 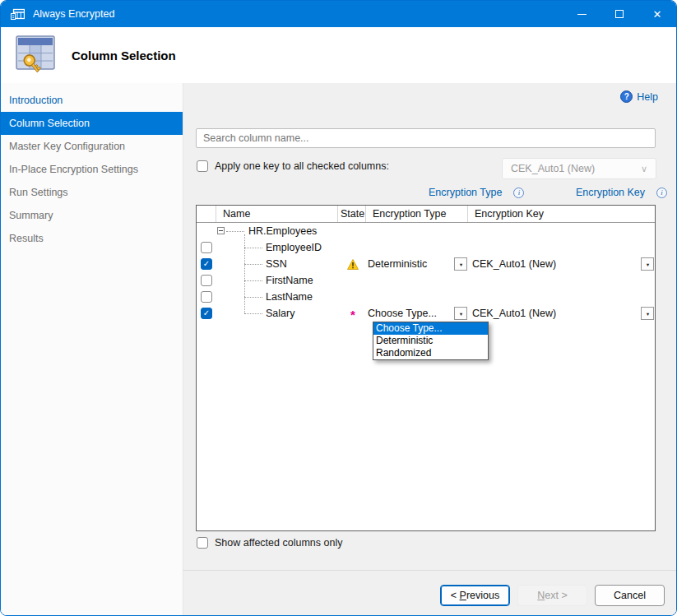 What do you see at coordinates (426, 214) in the screenshot?
I see `grid-header-row: Name State Encryption Type Encryption Ke…` at bounding box center [426, 214].